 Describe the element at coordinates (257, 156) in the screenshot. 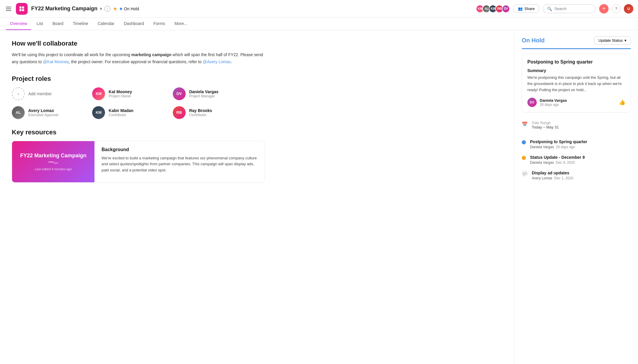

I see `key-resources-section: Key resources FY22 Marketing Campaign —.…` at that location.